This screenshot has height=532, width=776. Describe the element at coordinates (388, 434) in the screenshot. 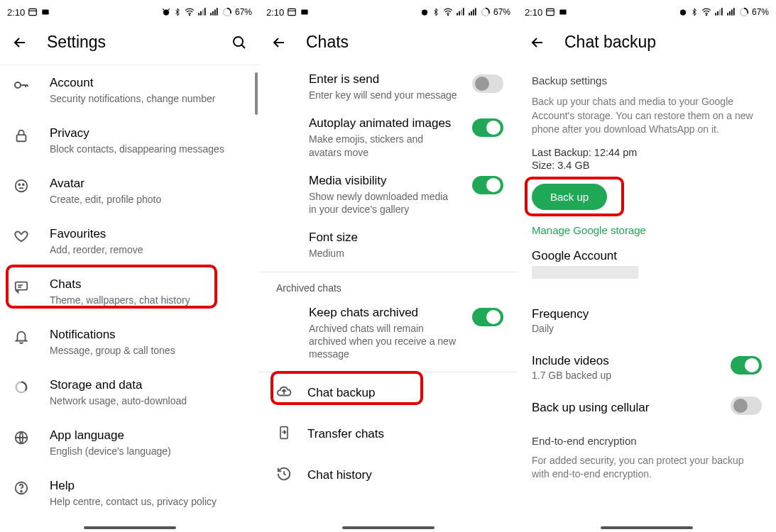

I see `setting-transfer-chats: Transfer chats` at that location.